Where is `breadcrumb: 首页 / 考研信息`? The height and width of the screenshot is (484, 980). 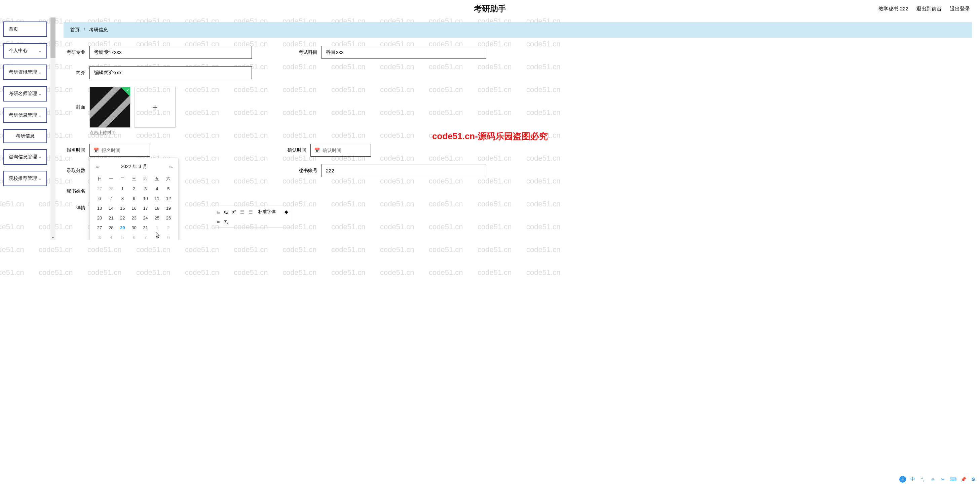
breadcrumb: 首页 / 考研信息 is located at coordinates (518, 30).